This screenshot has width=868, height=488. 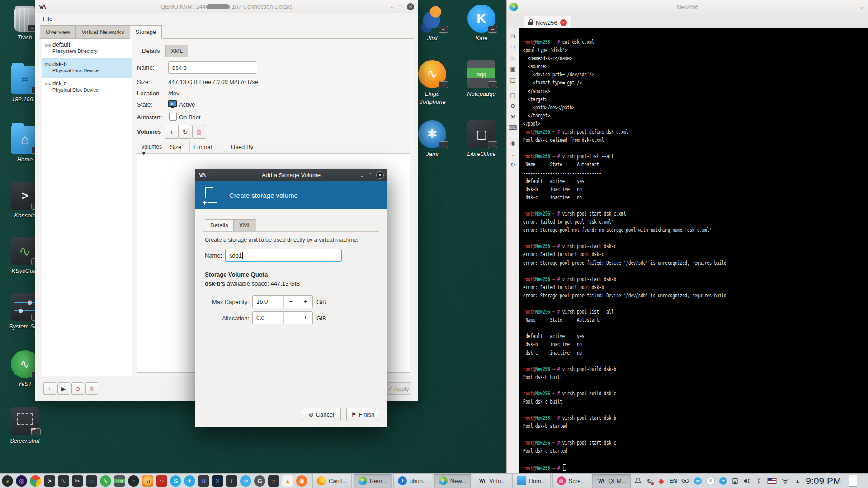 What do you see at coordinates (711, 481) in the screenshot?
I see `tray-remmina-tray-icon: ✕` at bounding box center [711, 481].